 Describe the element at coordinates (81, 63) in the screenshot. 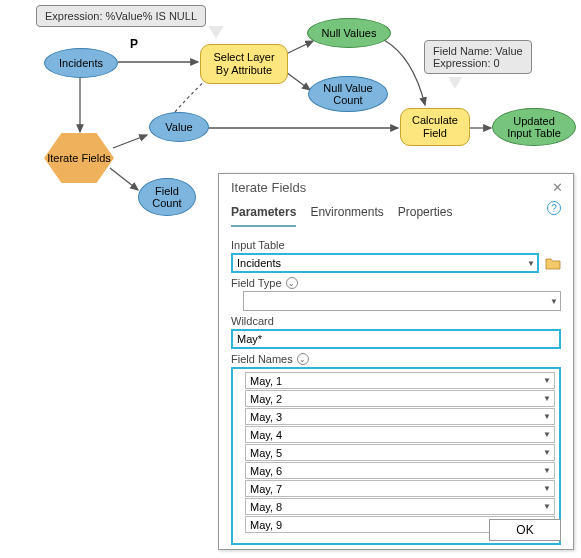

I see `node-incidents: Incidents` at that location.